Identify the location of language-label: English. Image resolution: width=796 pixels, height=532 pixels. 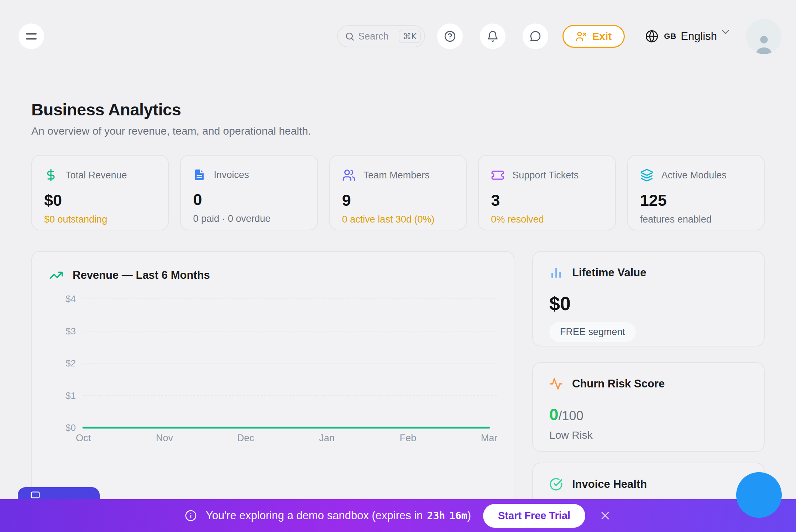
(699, 36).